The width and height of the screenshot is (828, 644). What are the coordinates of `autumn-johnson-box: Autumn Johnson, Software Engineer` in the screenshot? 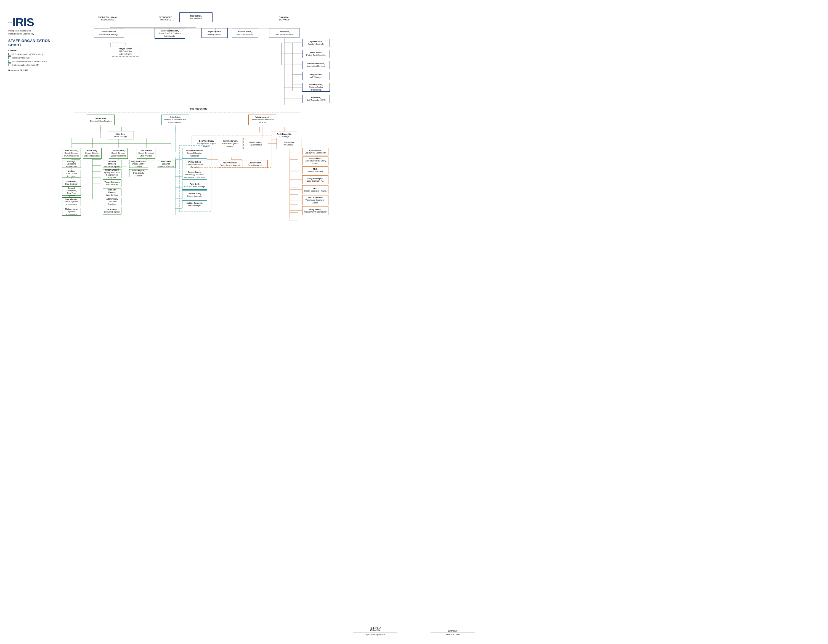 It's located at (112, 164).